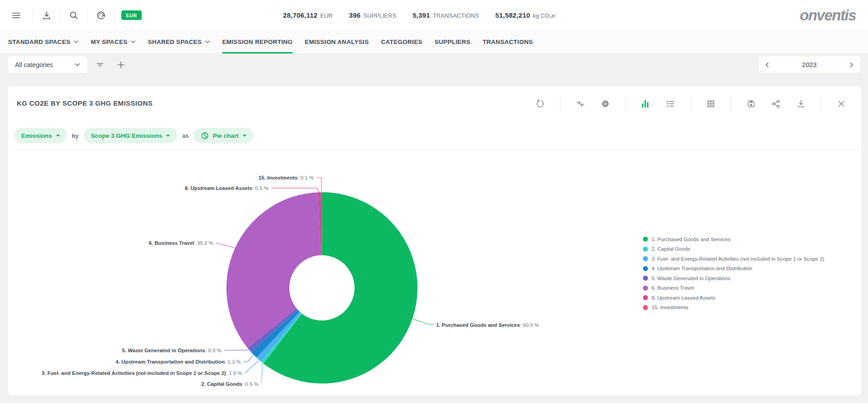 Image resolution: width=868 pixels, height=403 pixels. What do you see at coordinates (776, 104) in the screenshot?
I see `share-button` at bounding box center [776, 104].